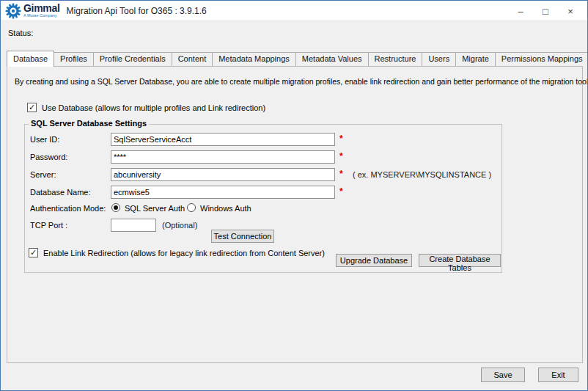  I want to click on tcp-port-label: TCP Port :, so click(48, 225).